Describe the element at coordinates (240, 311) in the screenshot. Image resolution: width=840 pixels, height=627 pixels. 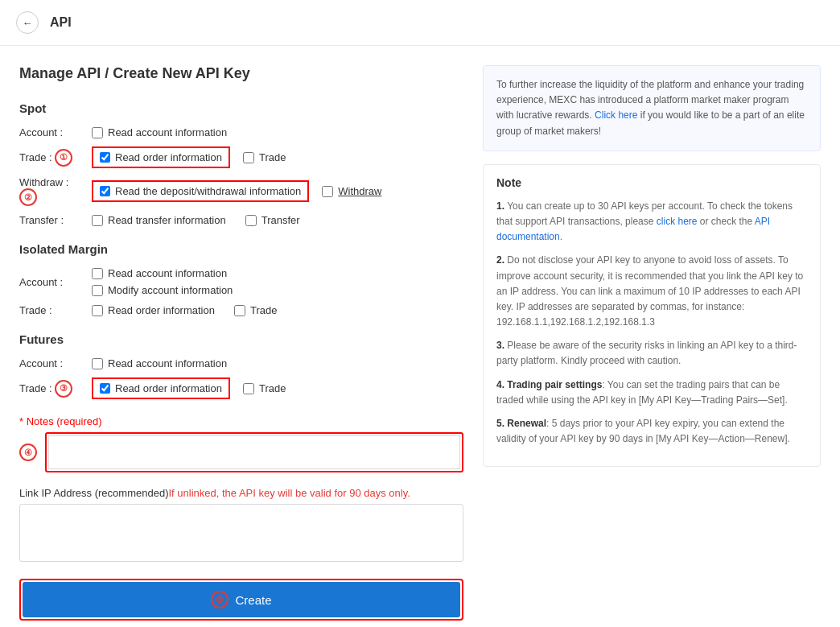
I see `im-trade-trade-checkbox` at that location.